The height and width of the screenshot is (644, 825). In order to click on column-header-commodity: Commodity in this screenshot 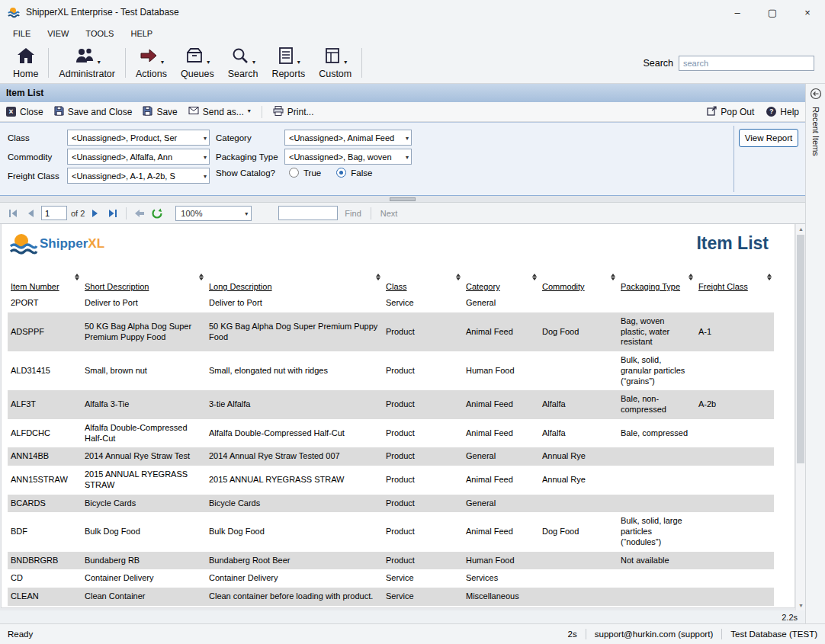, I will do `click(578, 283)`.